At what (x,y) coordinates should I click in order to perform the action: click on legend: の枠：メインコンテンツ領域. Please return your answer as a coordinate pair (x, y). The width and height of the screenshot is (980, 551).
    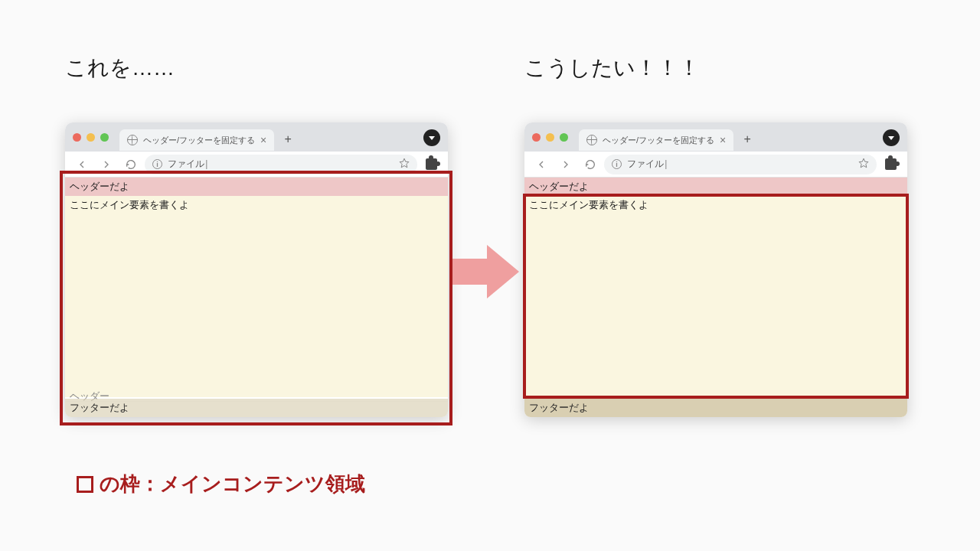
    Looking at the image, I should click on (220, 484).